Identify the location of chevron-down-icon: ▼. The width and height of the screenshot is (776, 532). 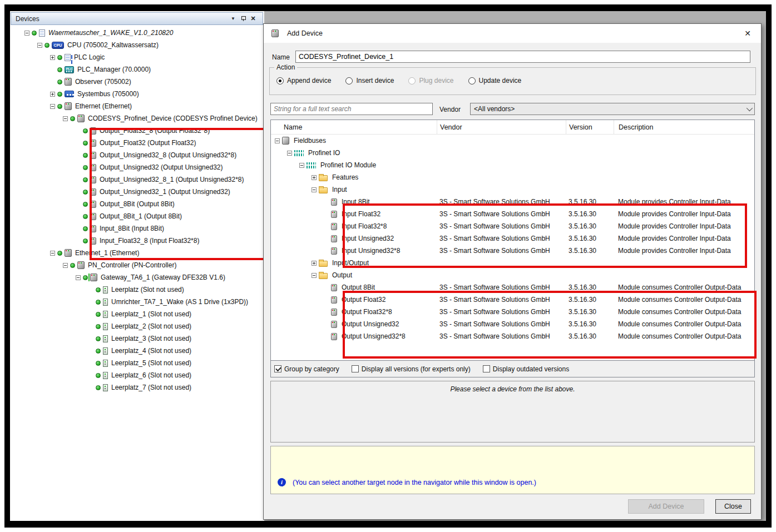
(233, 19).